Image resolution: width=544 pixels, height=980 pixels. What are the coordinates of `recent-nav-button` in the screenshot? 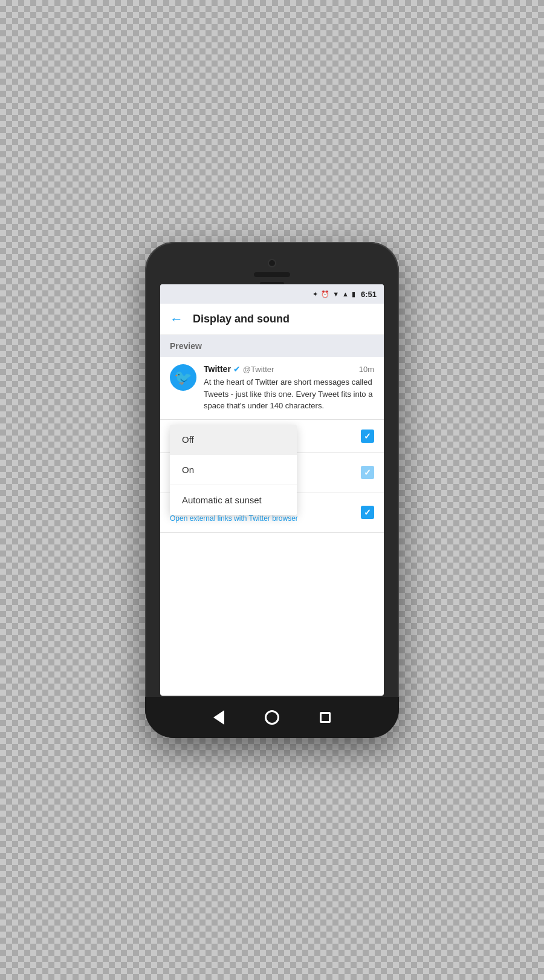 It's located at (325, 717).